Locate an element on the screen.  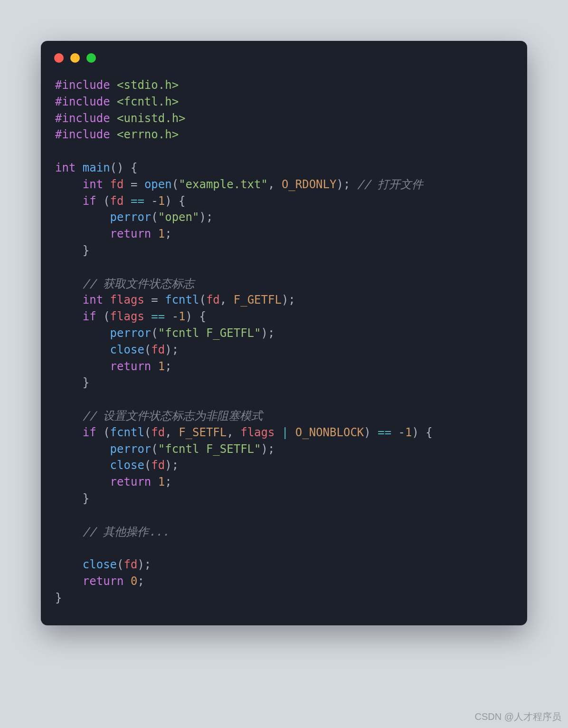
include-path: <errno.h> is located at coordinates (148, 134).